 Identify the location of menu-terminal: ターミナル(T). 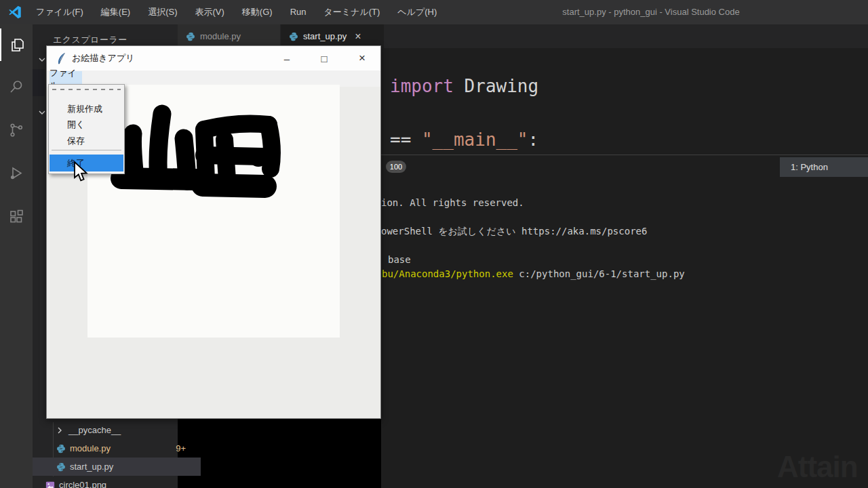
(353, 12).